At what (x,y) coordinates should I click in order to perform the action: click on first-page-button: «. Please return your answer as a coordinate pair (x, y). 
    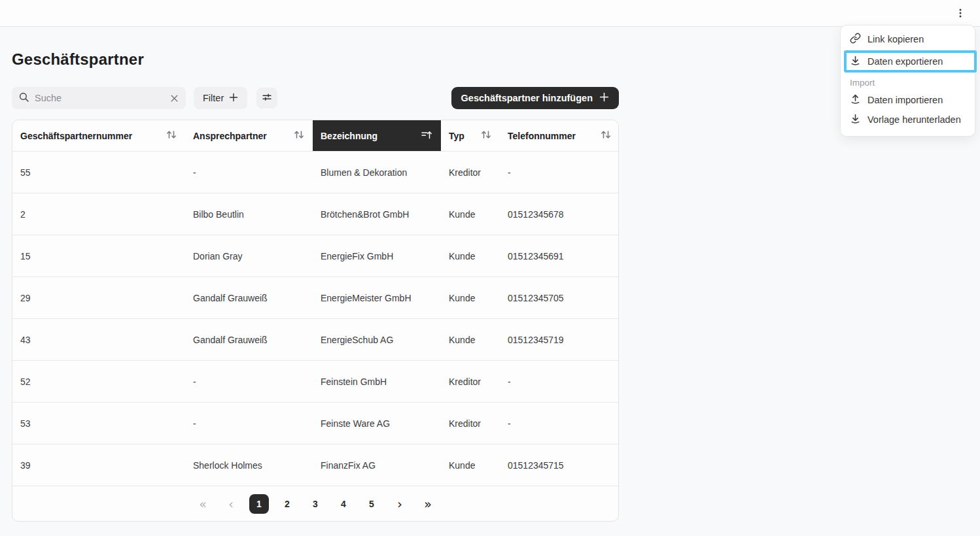
    Looking at the image, I should click on (203, 504).